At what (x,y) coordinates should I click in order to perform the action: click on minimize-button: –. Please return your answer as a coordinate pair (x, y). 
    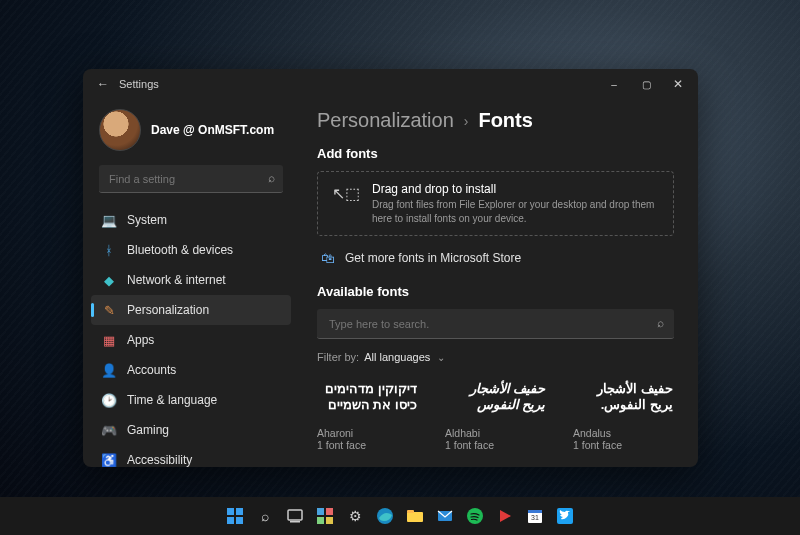
    Looking at the image, I should click on (614, 84).